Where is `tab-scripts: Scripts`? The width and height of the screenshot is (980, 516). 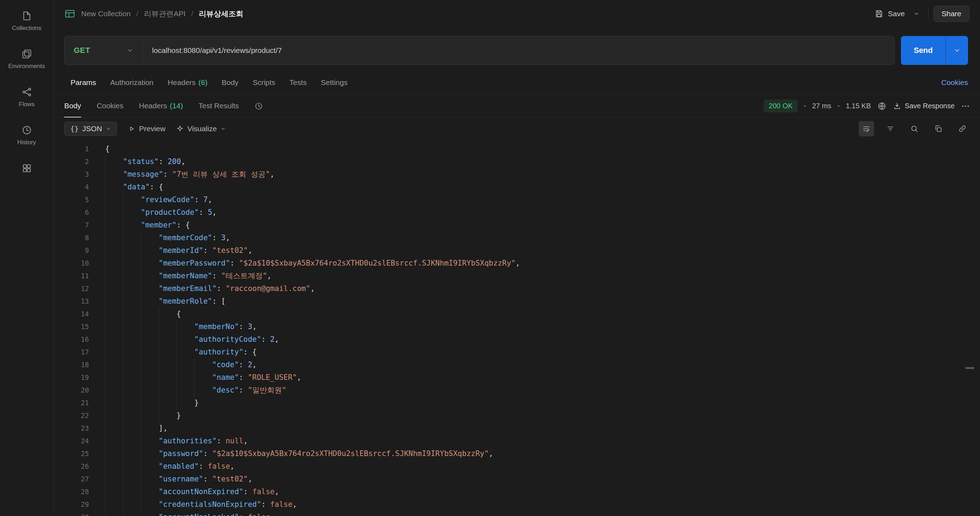
tab-scripts: Scripts is located at coordinates (264, 83).